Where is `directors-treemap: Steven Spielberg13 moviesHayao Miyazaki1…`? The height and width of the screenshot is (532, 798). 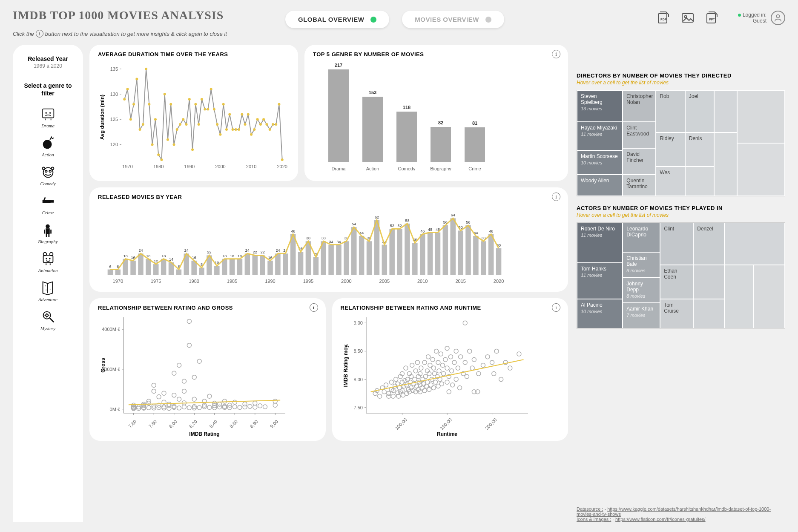 directors-treemap: Steven Spielberg13 moviesHayao Miyazaki1… is located at coordinates (681, 143).